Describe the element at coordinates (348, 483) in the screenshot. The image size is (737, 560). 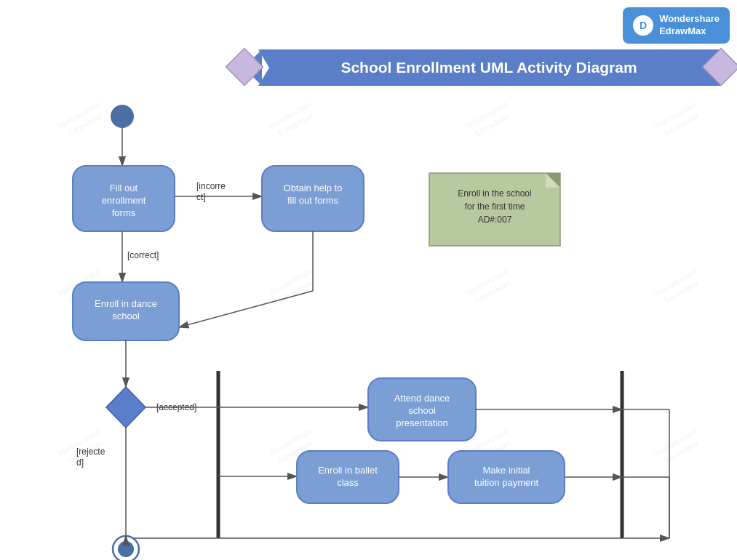
I see `svg-text: class` at that location.